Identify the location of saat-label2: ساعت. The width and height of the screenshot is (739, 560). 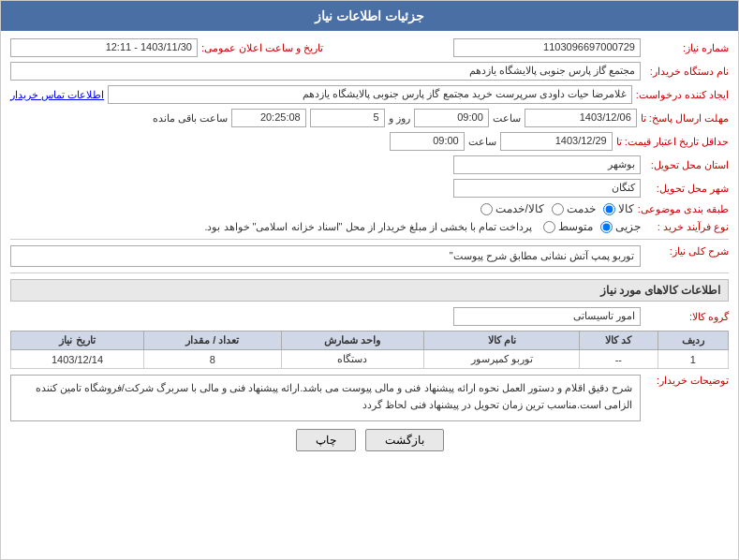
(482, 142).